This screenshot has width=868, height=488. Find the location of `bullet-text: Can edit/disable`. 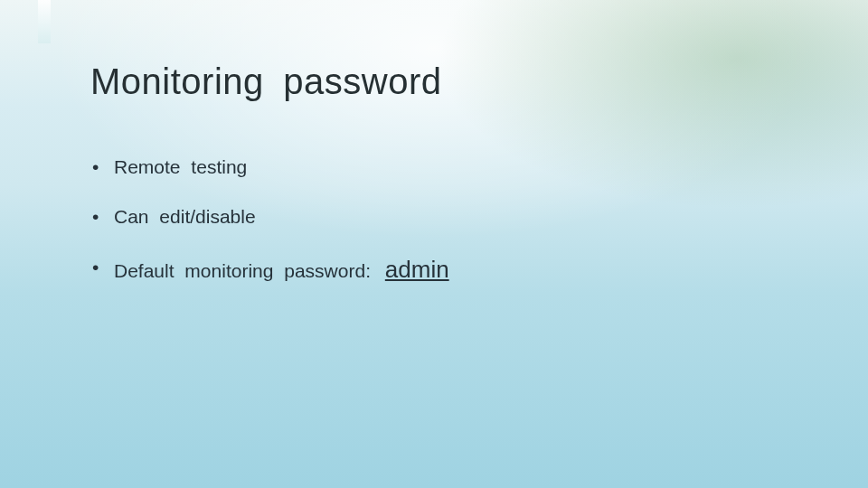

bullet-text: Can edit/disable is located at coordinates (184, 217).